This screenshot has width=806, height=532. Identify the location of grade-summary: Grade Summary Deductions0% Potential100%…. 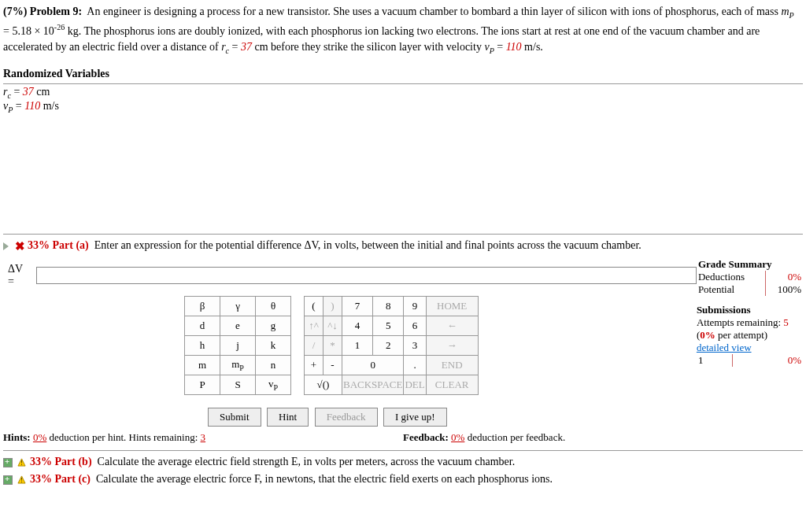
(749, 312).